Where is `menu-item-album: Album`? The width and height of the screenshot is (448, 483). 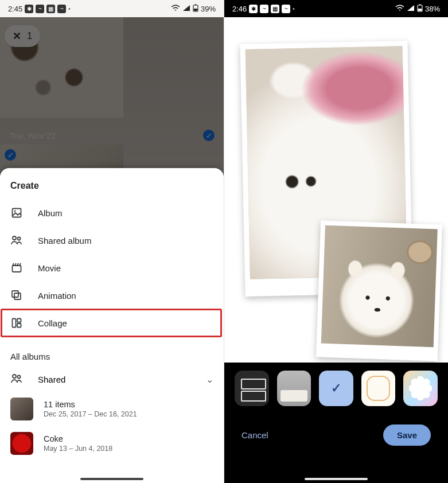
menu-item-album: Album is located at coordinates (112, 213).